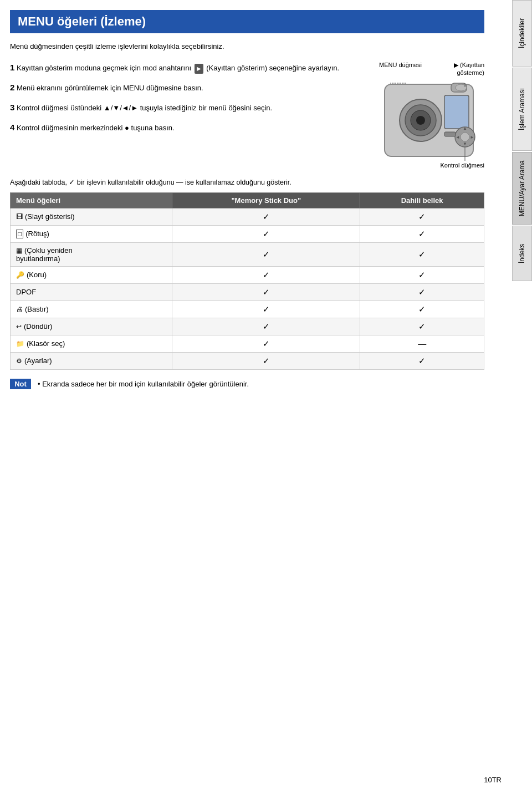 The height and width of the screenshot is (794, 532). What do you see at coordinates (422, 200) in the screenshot?
I see `table-header-dahili: Dahili bellek` at bounding box center [422, 200].